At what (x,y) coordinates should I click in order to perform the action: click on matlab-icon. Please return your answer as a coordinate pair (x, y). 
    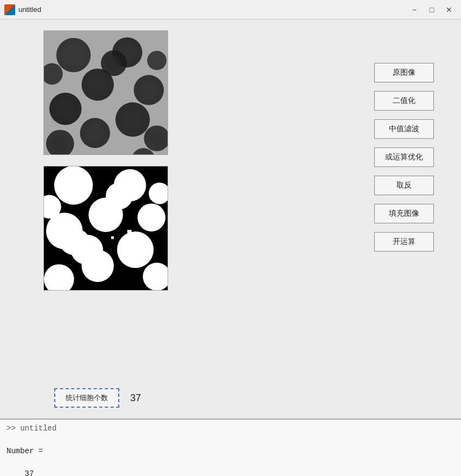
    Looking at the image, I should click on (10, 10).